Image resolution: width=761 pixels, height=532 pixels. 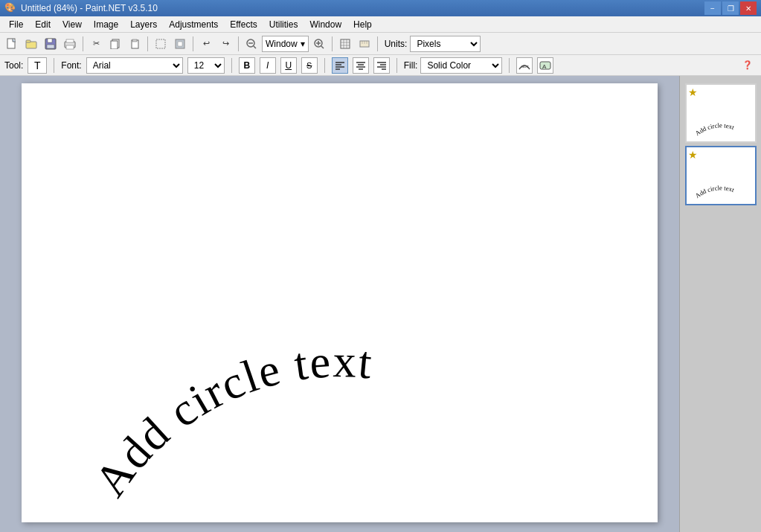 I want to click on text-effect-button: A, so click(x=545, y=65).